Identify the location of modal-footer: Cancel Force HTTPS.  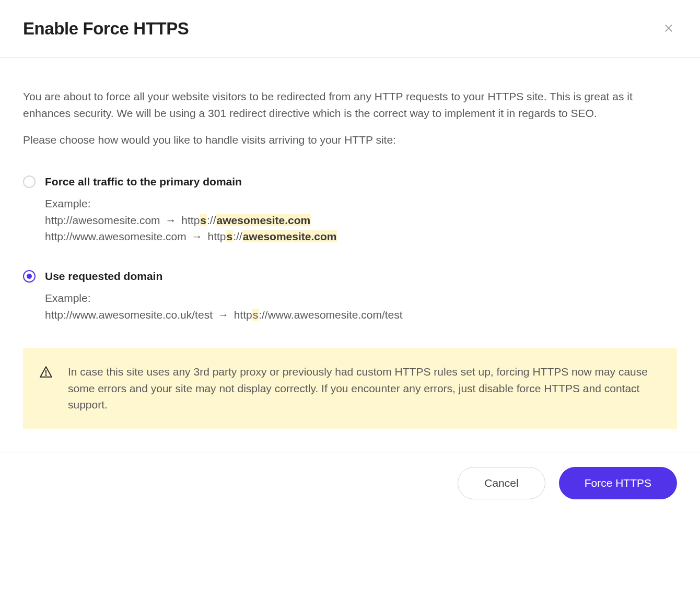
(350, 486).